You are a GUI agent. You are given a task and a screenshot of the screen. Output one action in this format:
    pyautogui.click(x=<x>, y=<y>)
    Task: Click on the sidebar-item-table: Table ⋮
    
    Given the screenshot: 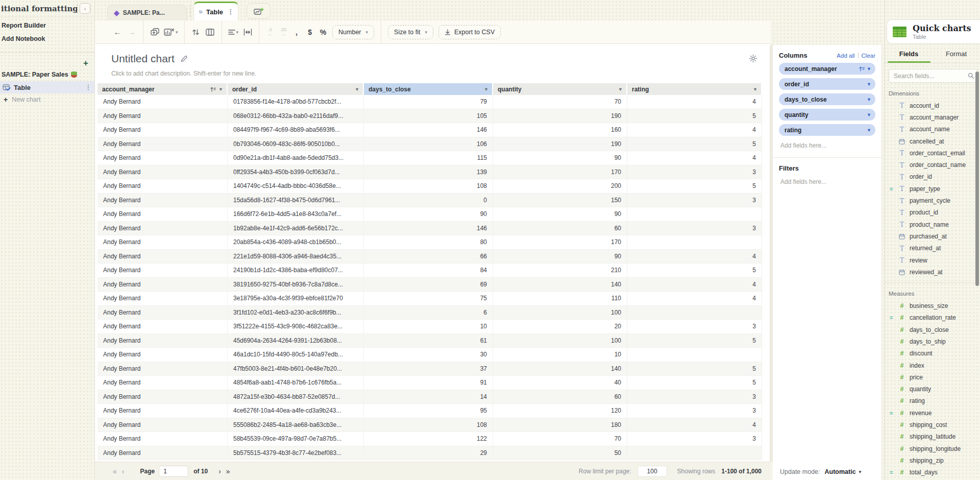 What is the action you would take?
    pyautogui.click(x=47, y=87)
    